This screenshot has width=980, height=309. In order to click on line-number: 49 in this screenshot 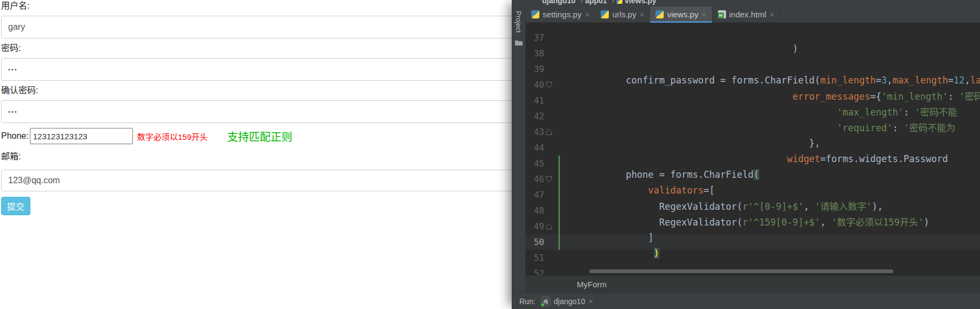, I will do `click(535, 227)`.